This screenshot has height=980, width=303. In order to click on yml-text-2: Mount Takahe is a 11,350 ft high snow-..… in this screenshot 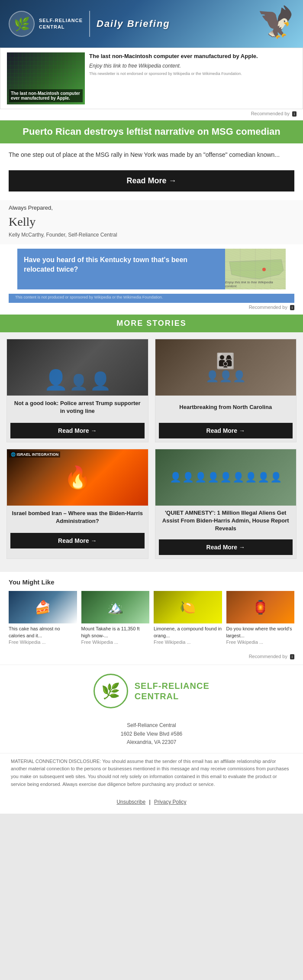, I will do `click(116, 636)`.